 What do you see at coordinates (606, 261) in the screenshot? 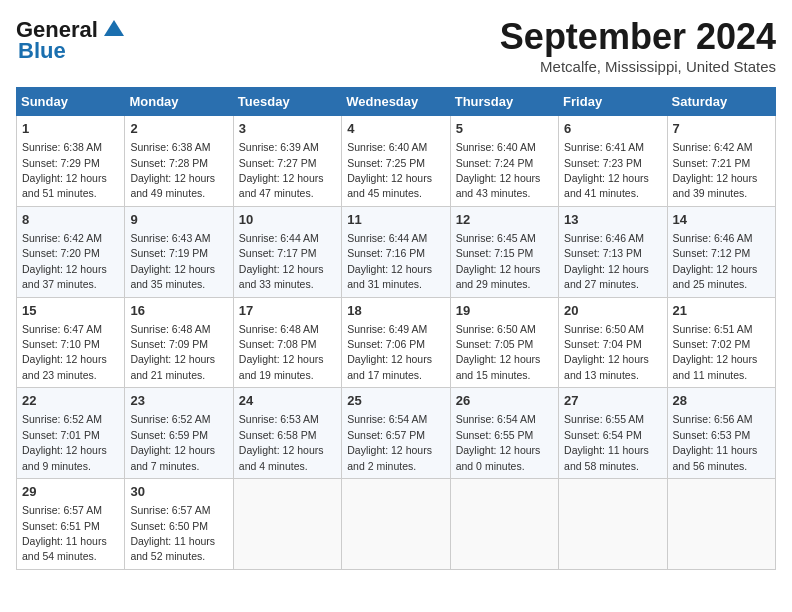
I see `day-info: Sunrise: 6:46 AMSunset: 7:13 PMDaylight:…` at bounding box center [606, 261].